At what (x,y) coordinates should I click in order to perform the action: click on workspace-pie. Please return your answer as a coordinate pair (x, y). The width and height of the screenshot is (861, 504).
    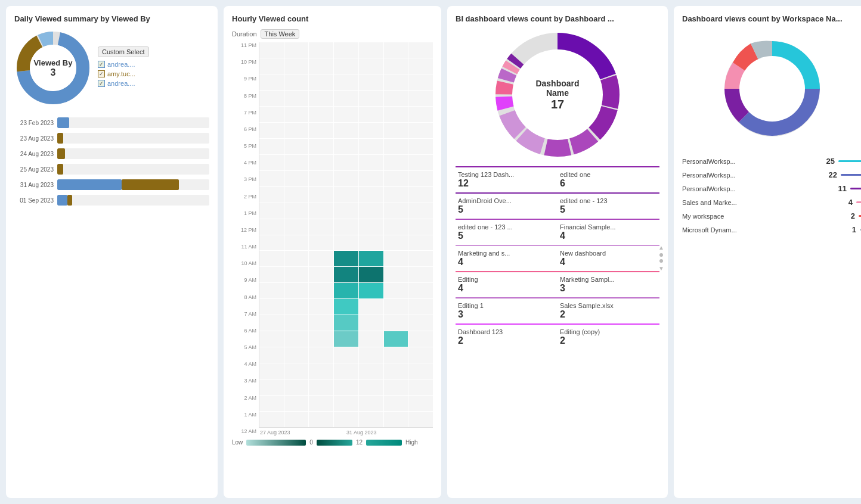
    Looking at the image, I should click on (772, 89).